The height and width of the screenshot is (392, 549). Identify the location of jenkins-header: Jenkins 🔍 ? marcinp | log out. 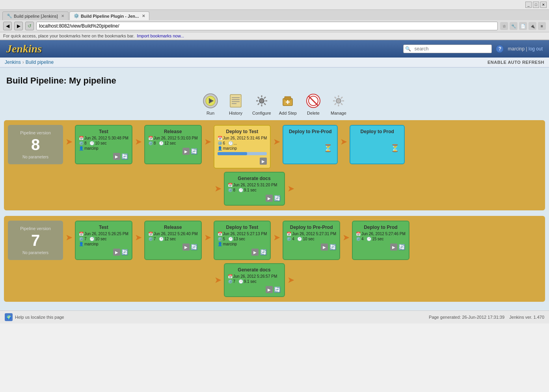
(274, 49).